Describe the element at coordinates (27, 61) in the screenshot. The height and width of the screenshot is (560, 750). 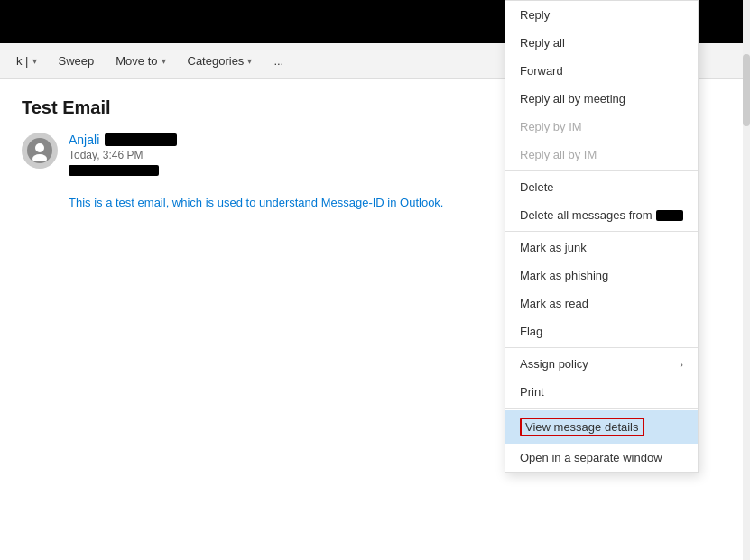
I see `toolbar-junk: k | ▾` at that location.